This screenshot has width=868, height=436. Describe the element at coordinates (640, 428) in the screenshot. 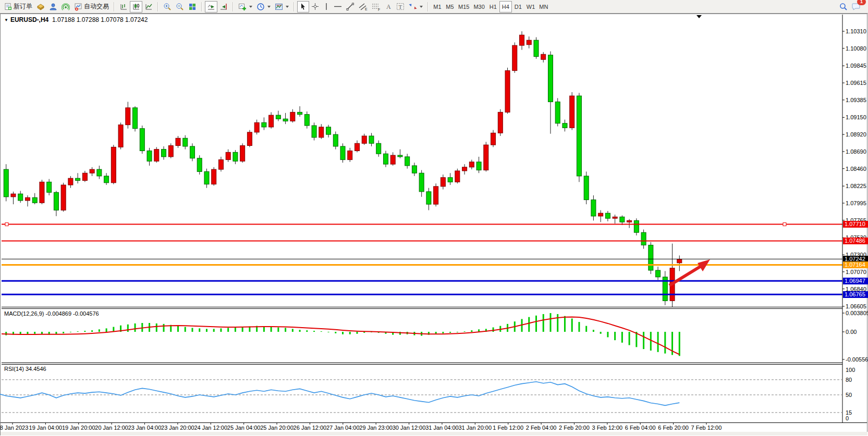

I see `time-axis-label: 6 Feb 04:00` at that location.